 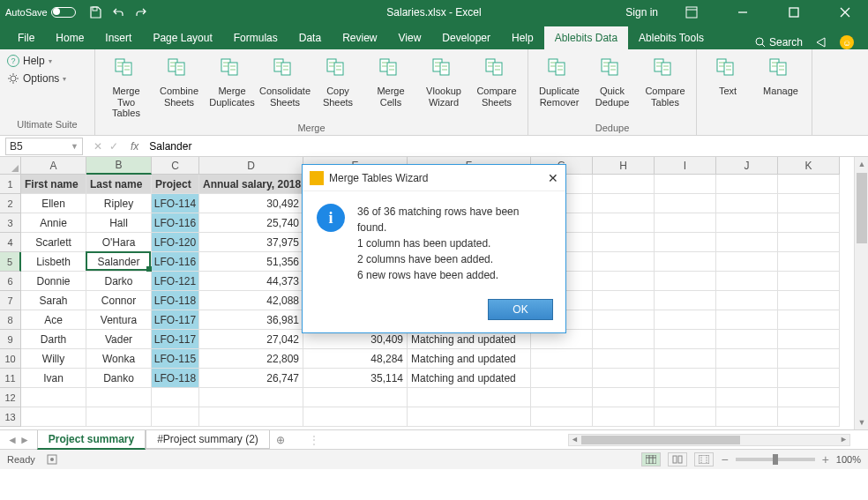 What do you see at coordinates (251, 184) in the screenshot?
I see `header-cell: Annual salary, 2018` at bounding box center [251, 184].